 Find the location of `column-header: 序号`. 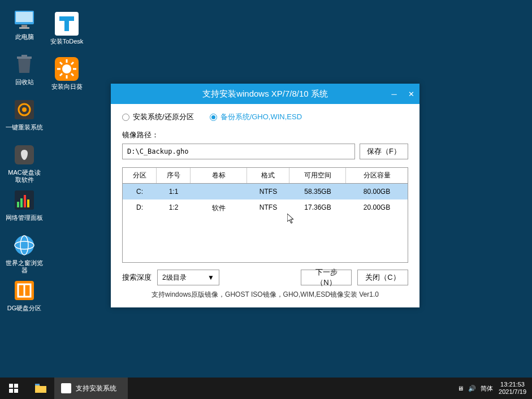

column-header: 序号 is located at coordinates (174, 175).